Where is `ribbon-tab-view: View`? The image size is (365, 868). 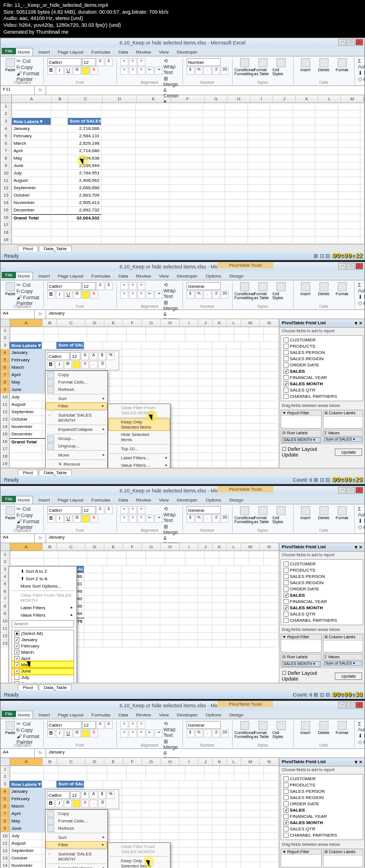
ribbon-tab-view: View is located at coordinates (164, 276).